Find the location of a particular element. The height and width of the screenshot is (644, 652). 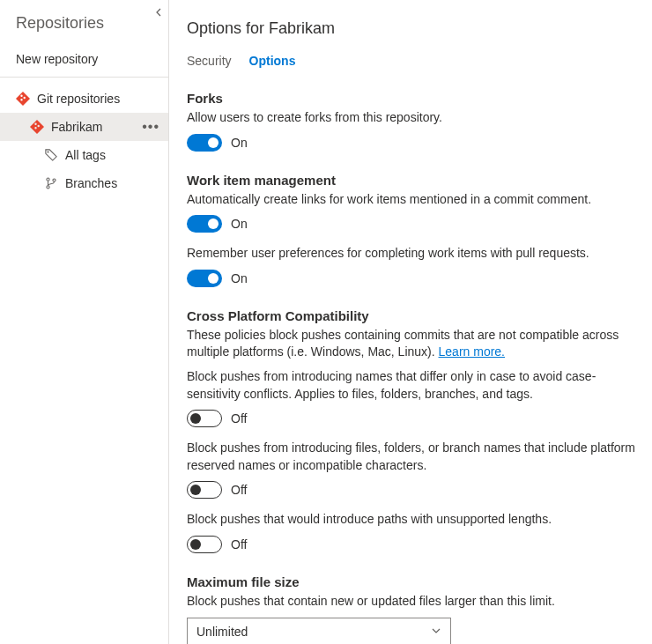

forks-toggle-label: On is located at coordinates (240, 143).